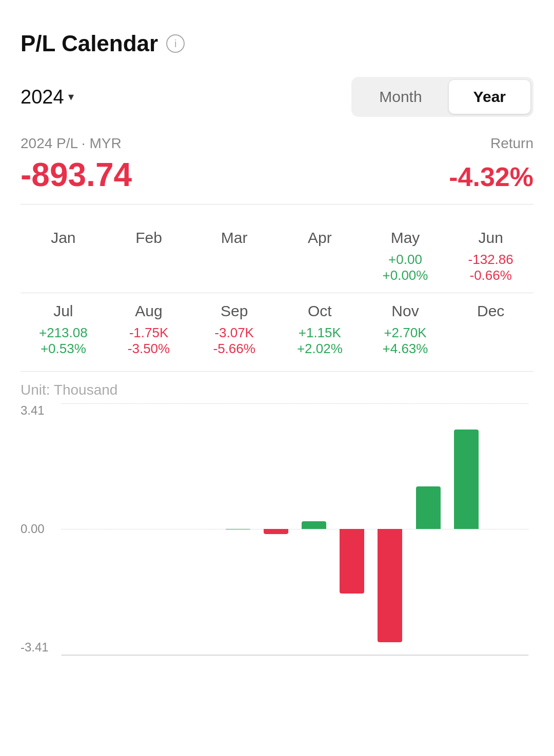 This screenshot has height=756, width=554. What do you see at coordinates (405, 349) in the screenshot?
I see `month-pct-nov: +4.63%` at bounding box center [405, 349].